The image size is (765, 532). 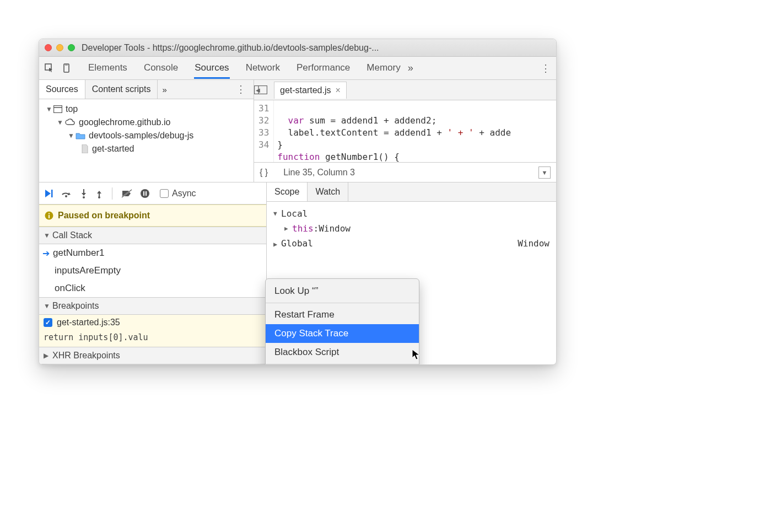 What do you see at coordinates (62, 89) in the screenshot?
I see `subtab-sources: Sources` at bounding box center [62, 89].